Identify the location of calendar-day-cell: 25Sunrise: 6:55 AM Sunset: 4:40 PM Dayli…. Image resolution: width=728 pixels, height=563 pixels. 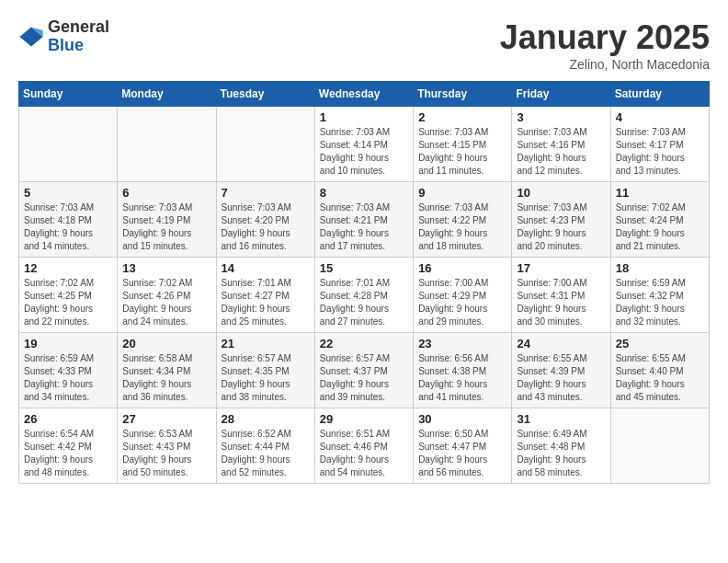
(660, 371).